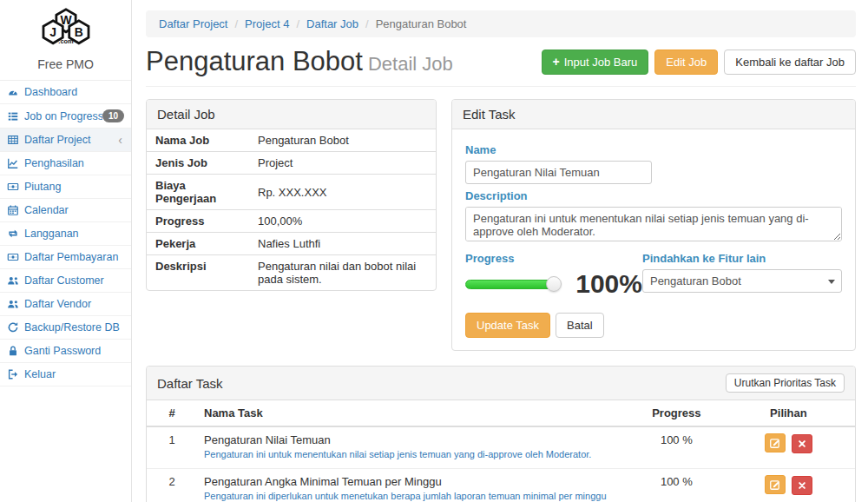  I want to click on sidebar-item-job-on-progress: Job on Progress 10, so click(66, 116).